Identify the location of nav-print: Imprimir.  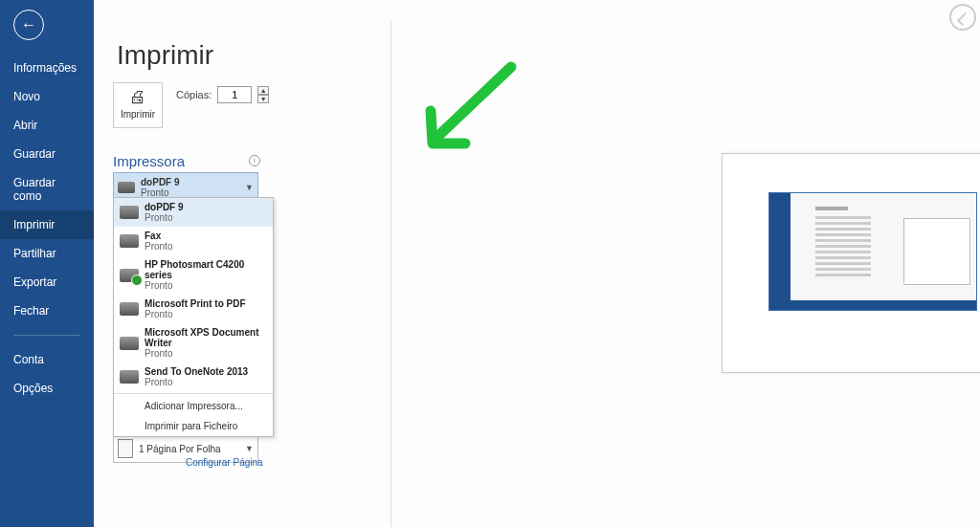
(47, 225).